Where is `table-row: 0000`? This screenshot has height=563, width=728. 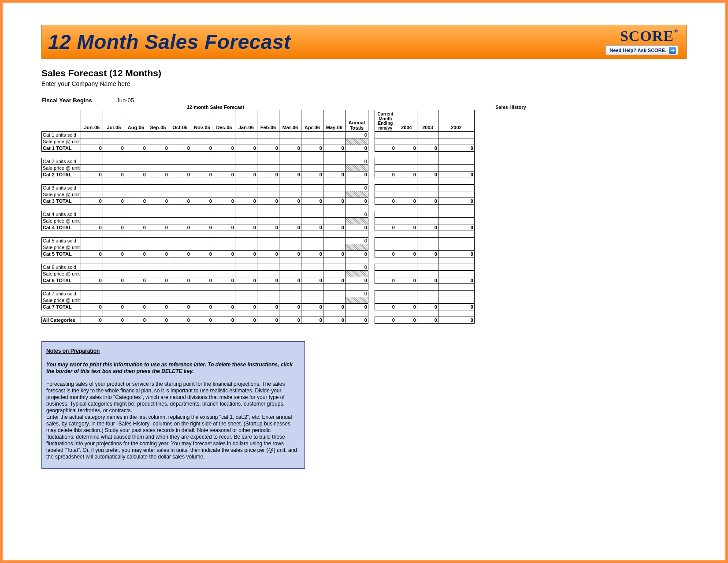 table-row: 0000 is located at coordinates (424, 201).